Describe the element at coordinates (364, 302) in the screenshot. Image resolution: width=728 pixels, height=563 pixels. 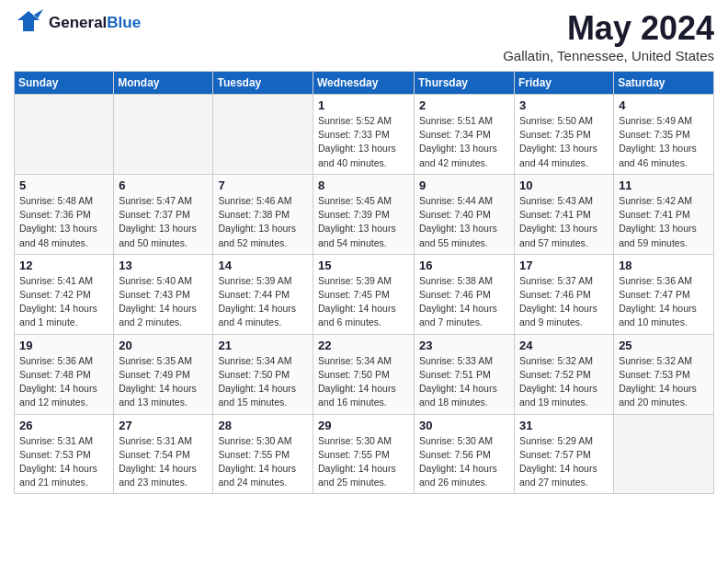
I see `day-info: Sunrise: 5:39 AM Sunset: 7:45 PM Dayligh…` at that location.